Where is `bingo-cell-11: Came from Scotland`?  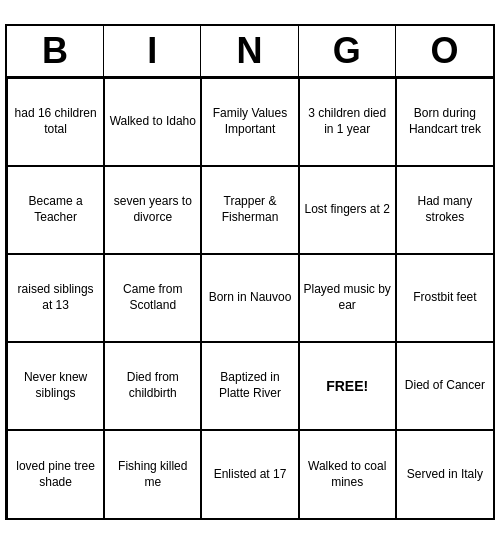 bingo-cell-11: Came from Scotland is located at coordinates (152, 298).